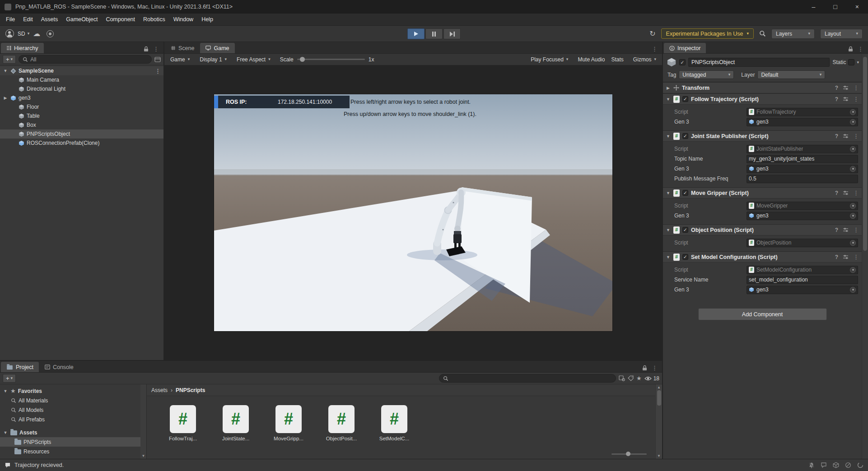 The width and height of the screenshot is (868, 471). What do you see at coordinates (639, 378) in the screenshot?
I see `saved-search-star-icon: ★` at bounding box center [639, 378].